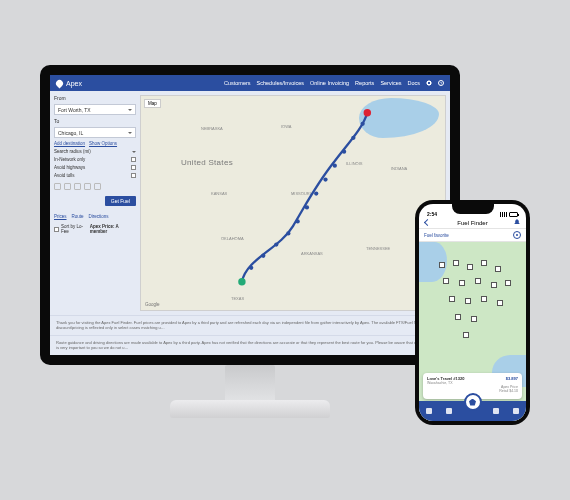  What do you see at coordinates (504, 214) in the screenshot?
I see `signal-icon` at bounding box center [504, 214].